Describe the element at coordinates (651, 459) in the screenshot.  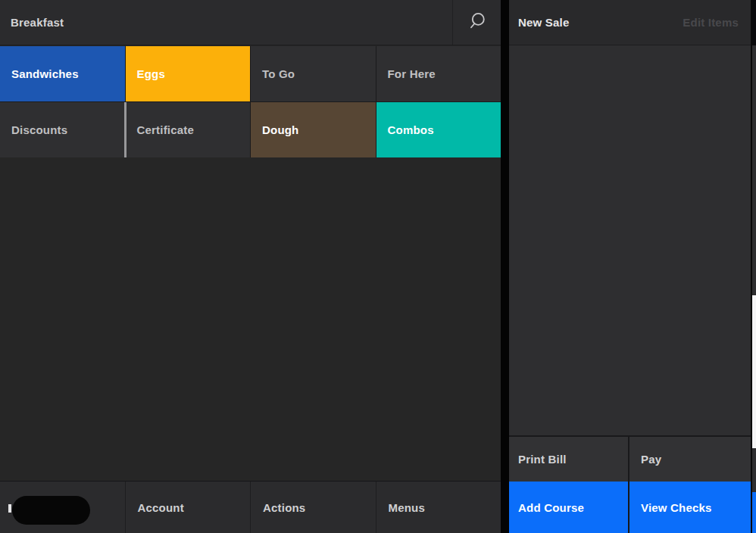
I see `pay-label: Pay` at that location.